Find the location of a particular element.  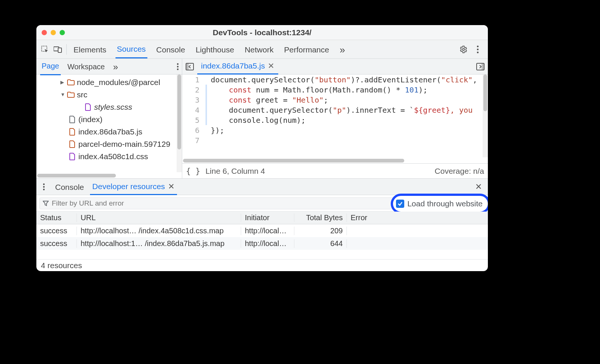

code-line: 6}); is located at coordinates (335, 130).